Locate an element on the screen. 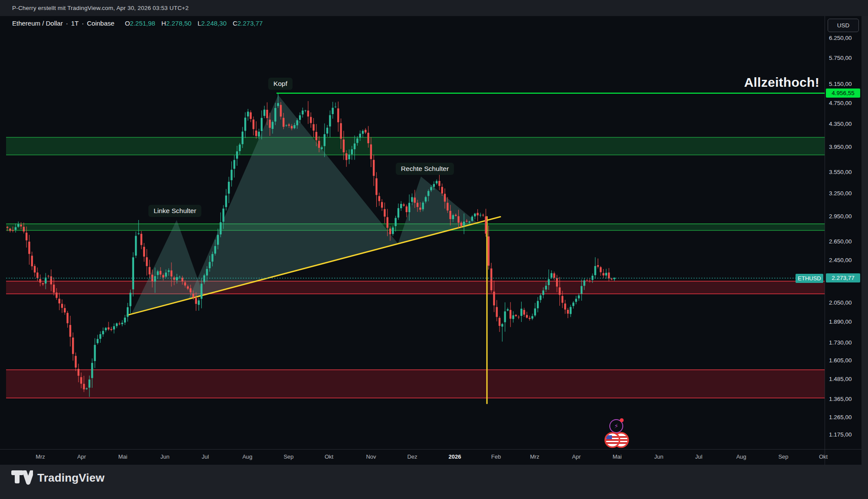  symbol-header: Ethereum / Dollar · 1T · Coinbase O2.251… is located at coordinates (137, 23).